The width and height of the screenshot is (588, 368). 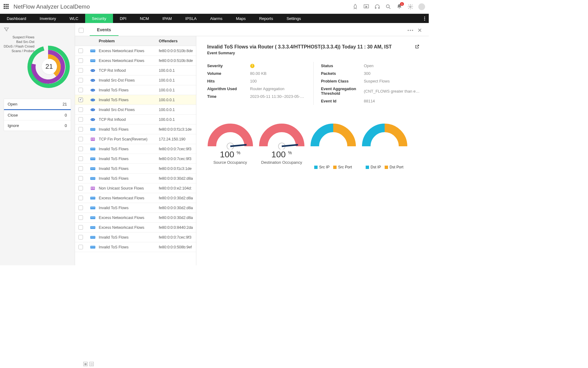 I want to click on popout-icon, so click(x=417, y=47).